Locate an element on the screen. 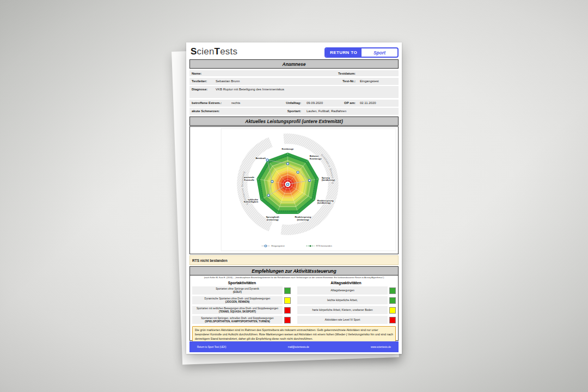 Image resolution: width=588 pixels, height=392 pixels. activity-examples: (SPIELSPORTARTEN, KAMPFSPORTARTEN, TURNE… is located at coordinates (237, 321).